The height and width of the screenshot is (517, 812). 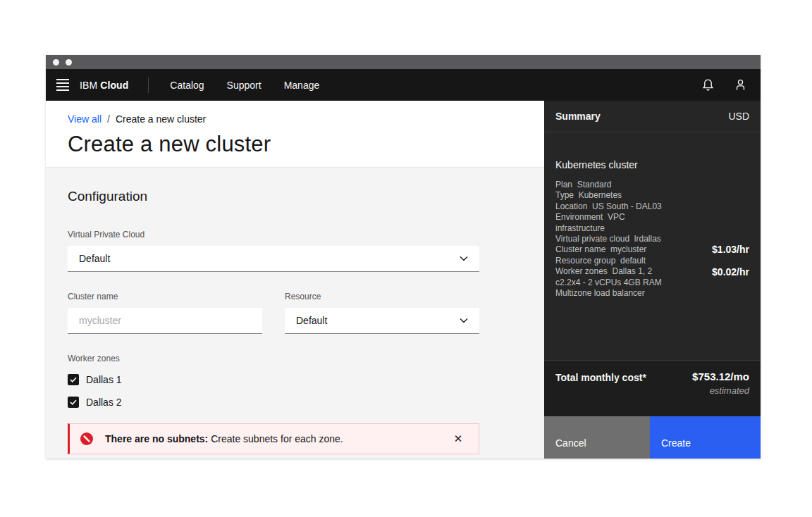 What do you see at coordinates (653, 165) in the screenshot?
I see `summary-product-name: Kubernetes cluster` at bounding box center [653, 165].